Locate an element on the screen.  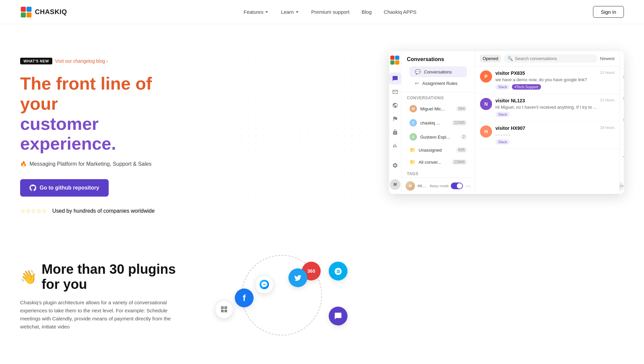
used-text: Used by hundreds of companies worldwide is located at coordinates (103, 211).